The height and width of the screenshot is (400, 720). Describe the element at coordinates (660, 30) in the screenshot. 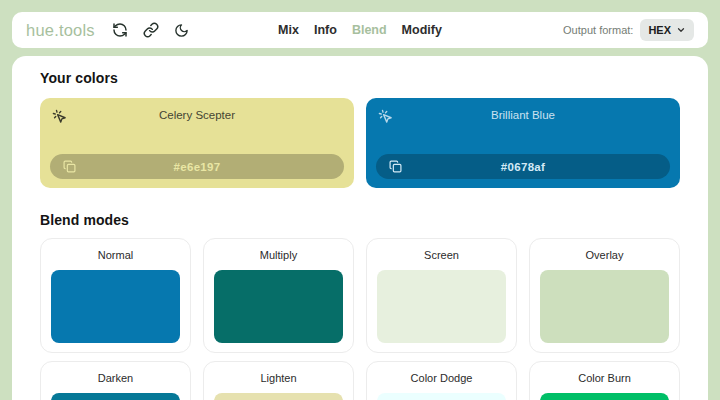

I see `output-format-value: HEX` at that location.